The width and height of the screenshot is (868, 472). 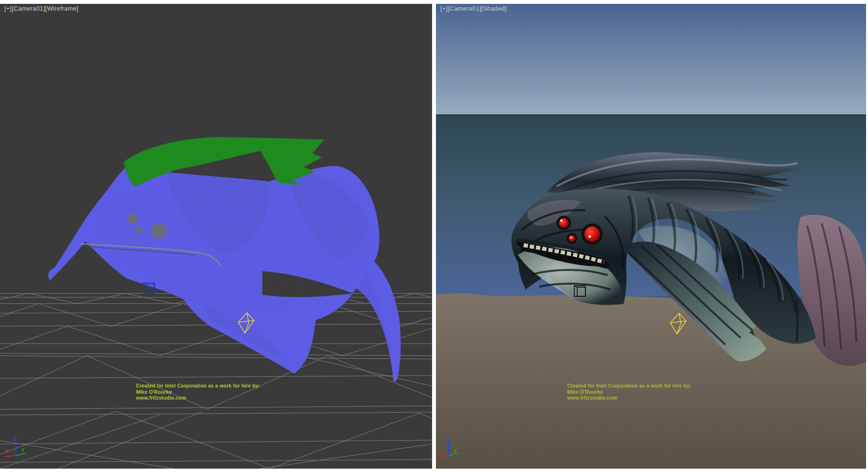 I want to click on trailing-fin-strand, so click(x=797, y=320).